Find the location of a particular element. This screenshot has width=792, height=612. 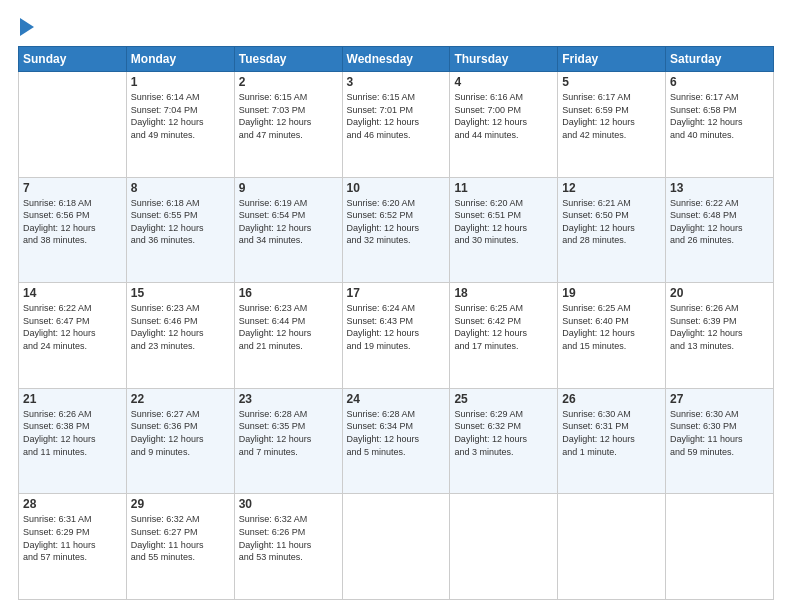

day-info: Sunrise: 6:30 AM Sunset: 6:30 PM Dayligh… is located at coordinates (720, 433).